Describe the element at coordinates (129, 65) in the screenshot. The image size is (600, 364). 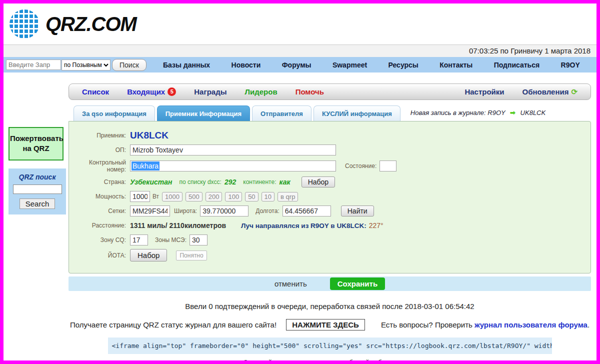
I see `search-button: Поиск` at that location.